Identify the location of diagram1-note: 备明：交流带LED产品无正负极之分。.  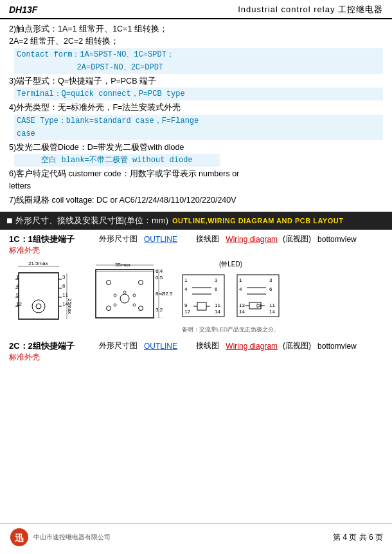
(231, 329).